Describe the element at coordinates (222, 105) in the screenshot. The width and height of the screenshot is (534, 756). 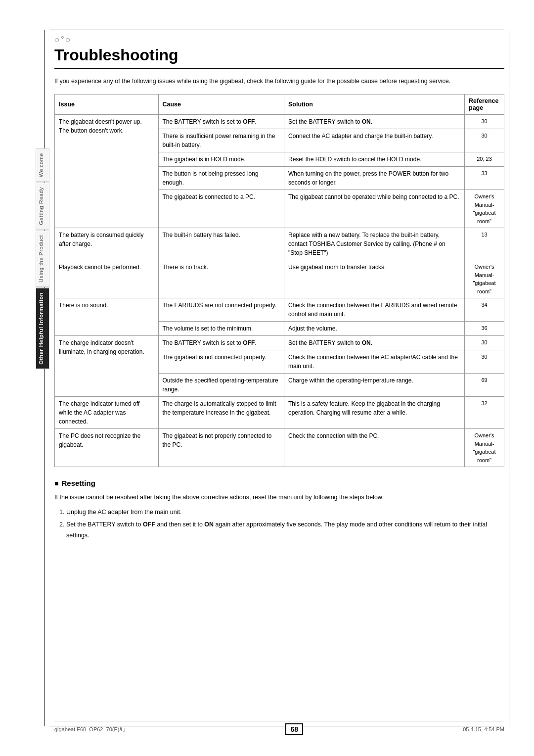
I see `col-header-cause: Cause` at that location.